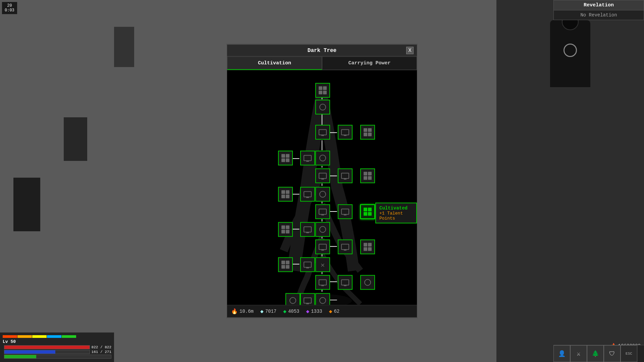 The width and height of the screenshot is (644, 362). Describe the element at coordinates (368, 132) in the screenshot. I see `node-r3-right2` at that location.